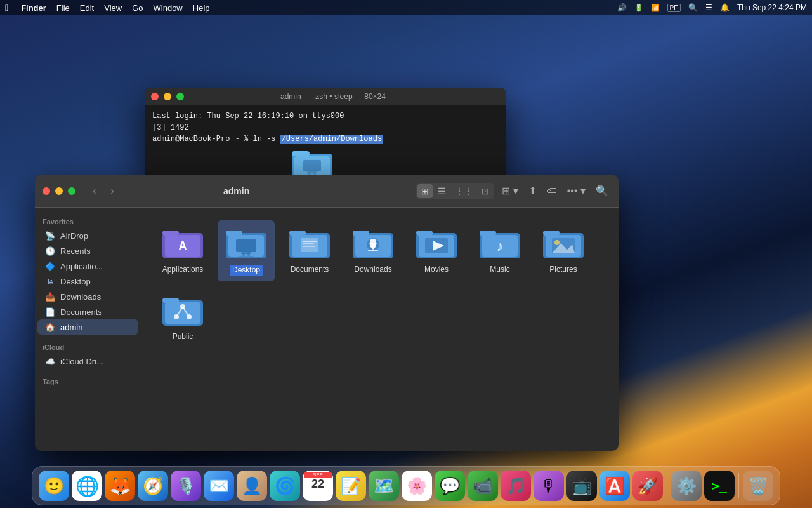  What do you see at coordinates (576, 190) in the screenshot?
I see `more-button: ••• ▾` at bounding box center [576, 190].